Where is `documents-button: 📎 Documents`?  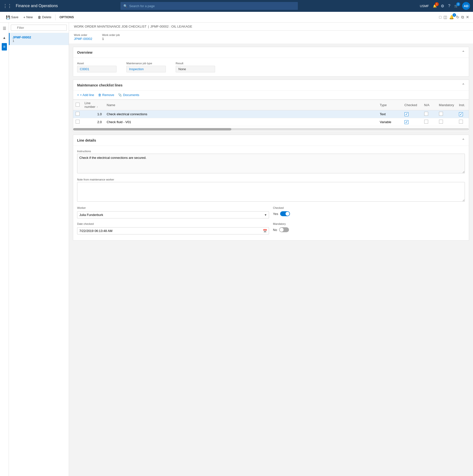
documents-button: 📎 Documents is located at coordinates (129, 95).